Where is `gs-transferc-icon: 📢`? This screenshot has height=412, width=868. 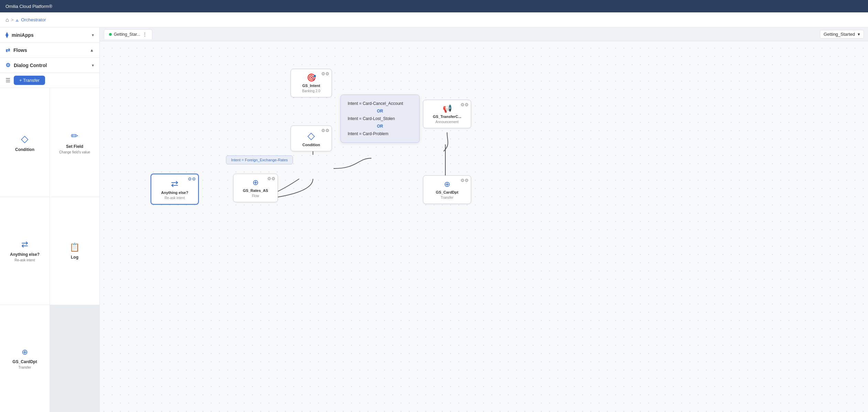 gs-transferc-icon: 📢 is located at coordinates (447, 109).